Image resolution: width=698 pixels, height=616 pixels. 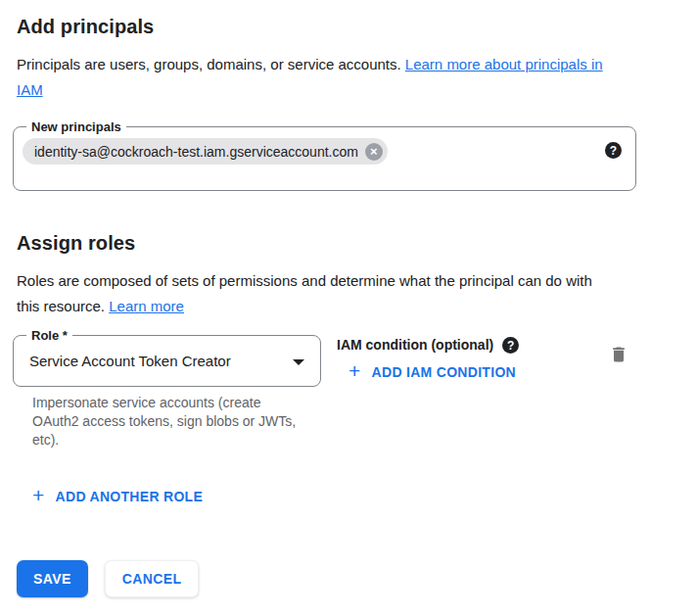 I want to click on new-principals-label: New principals, so click(x=76, y=127).